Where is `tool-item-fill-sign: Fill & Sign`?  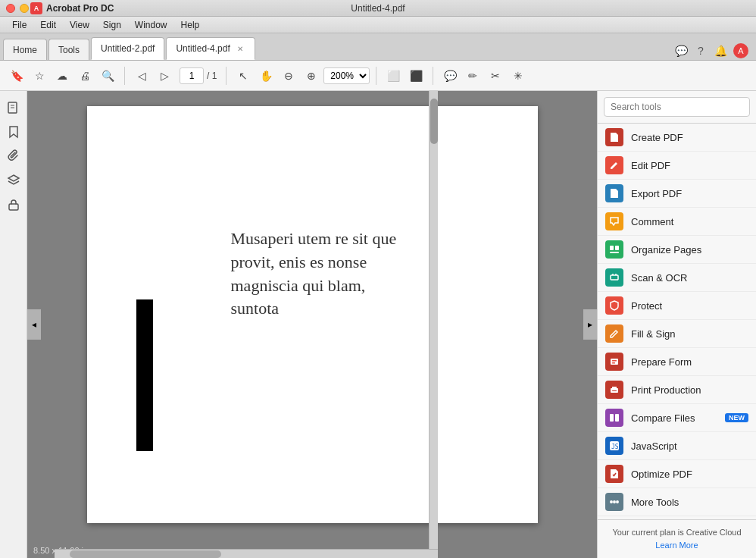 tool-item-fill-sign: Fill & Sign is located at coordinates (677, 334).